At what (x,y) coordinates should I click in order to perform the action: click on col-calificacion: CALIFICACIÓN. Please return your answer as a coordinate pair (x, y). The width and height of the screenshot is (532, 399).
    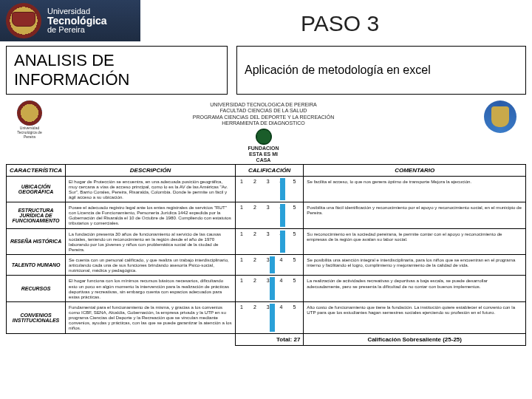
    Looking at the image, I should click on (270, 170).